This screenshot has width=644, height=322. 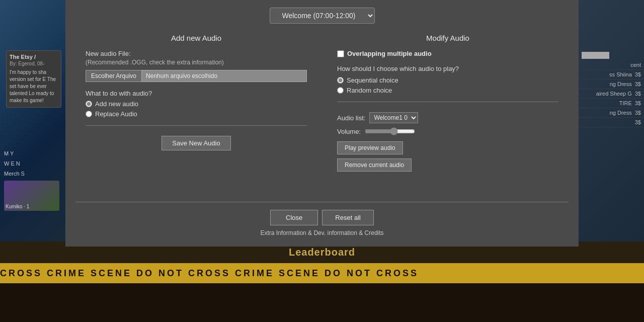 I want to click on rs-price-0: 3$, so click(x=638, y=74).